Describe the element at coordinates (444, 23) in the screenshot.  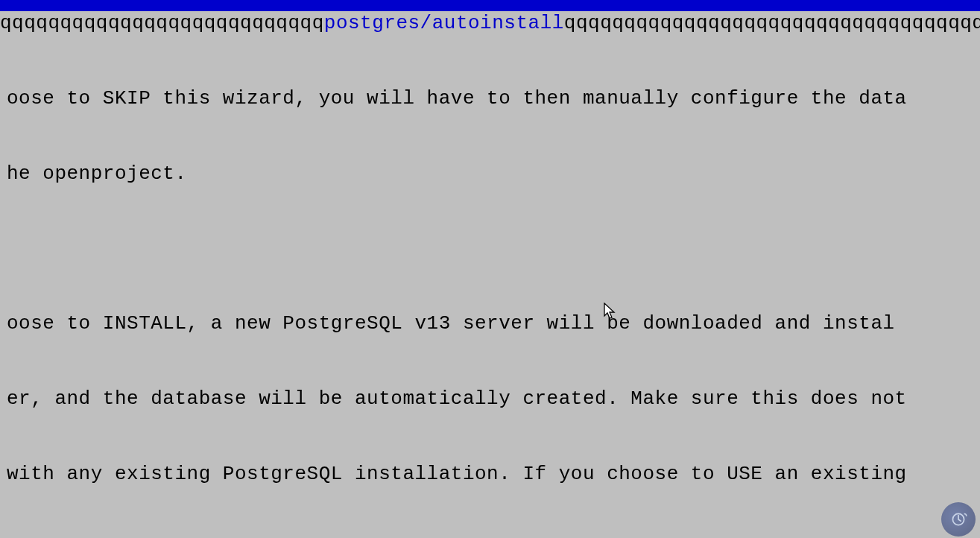
I see `dialog-title: postgres/autoinstall` at that location.